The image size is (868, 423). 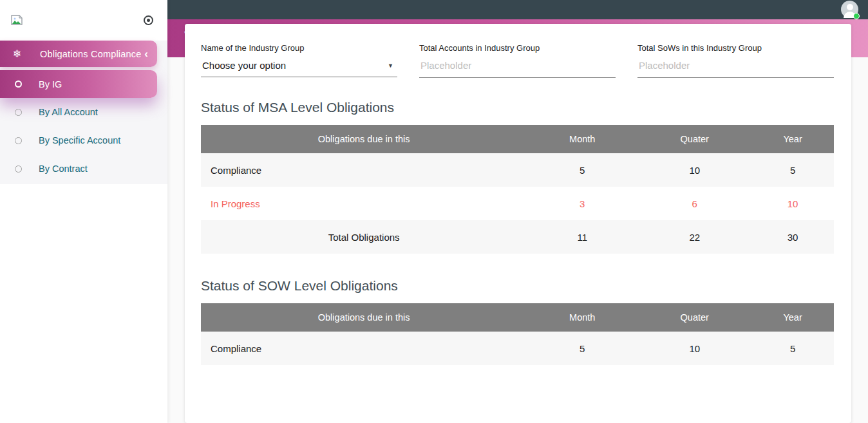 What do you see at coordinates (518, 334) in the screenshot?
I see `sow-obligations-table: Obligations due in thisMonthQuaterYear C…` at bounding box center [518, 334].